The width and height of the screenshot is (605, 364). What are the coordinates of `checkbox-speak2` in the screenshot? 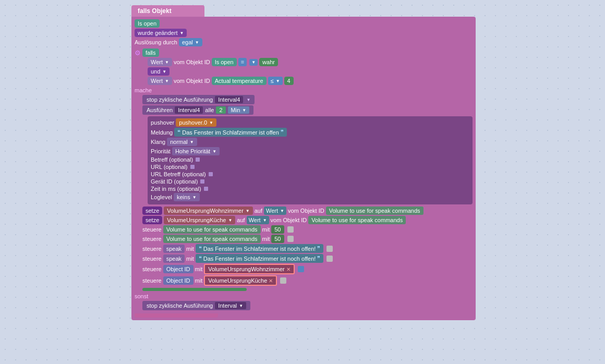 It's located at (330, 259).